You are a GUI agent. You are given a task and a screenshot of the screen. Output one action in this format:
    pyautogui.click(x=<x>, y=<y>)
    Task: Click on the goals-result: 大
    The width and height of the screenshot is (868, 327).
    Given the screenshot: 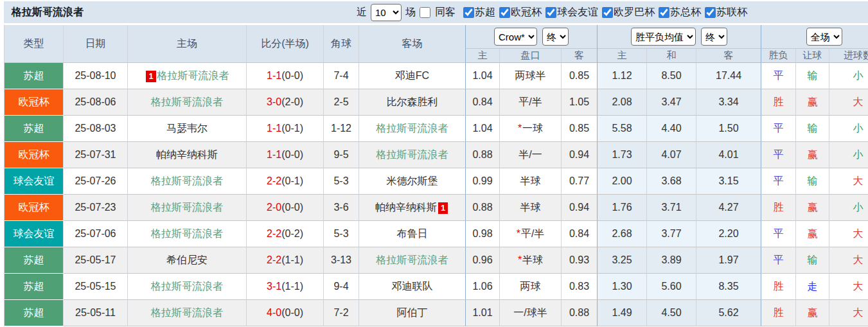 What is the action you would take?
    pyautogui.click(x=849, y=181)
    